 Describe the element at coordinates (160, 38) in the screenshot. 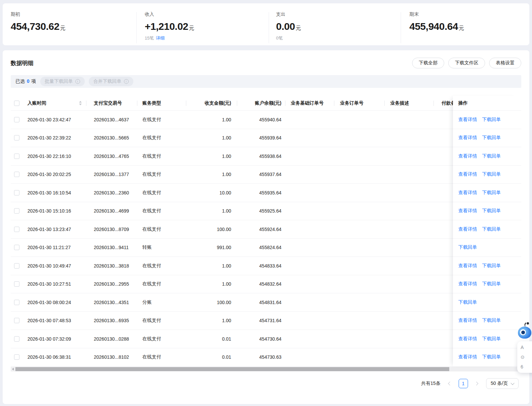

I see `income-detail-link: 详细` at that location.